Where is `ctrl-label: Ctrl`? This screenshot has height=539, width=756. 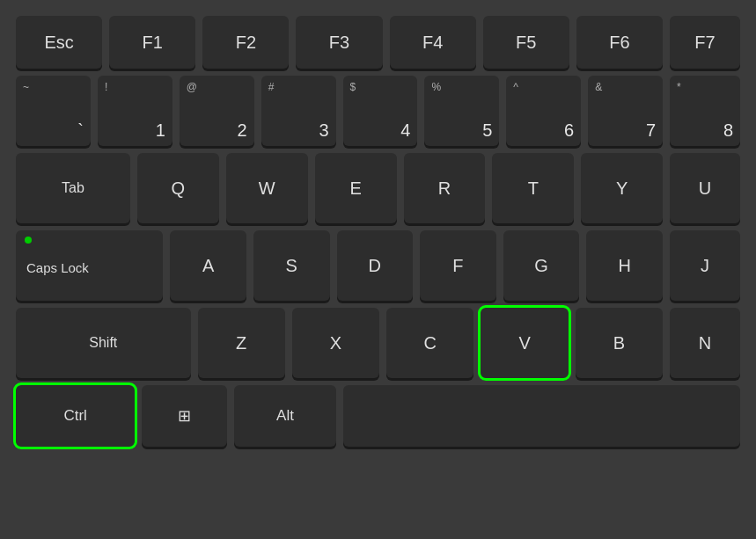 ctrl-label: Ctrl is located at coordinates (76, 416).